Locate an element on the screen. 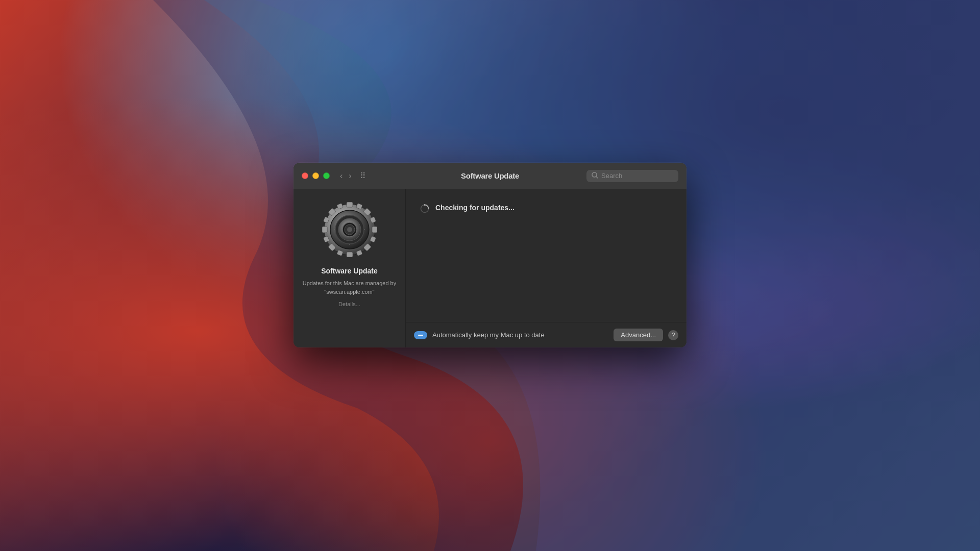  auto-update-toggle is located at coordinates (421, 335).